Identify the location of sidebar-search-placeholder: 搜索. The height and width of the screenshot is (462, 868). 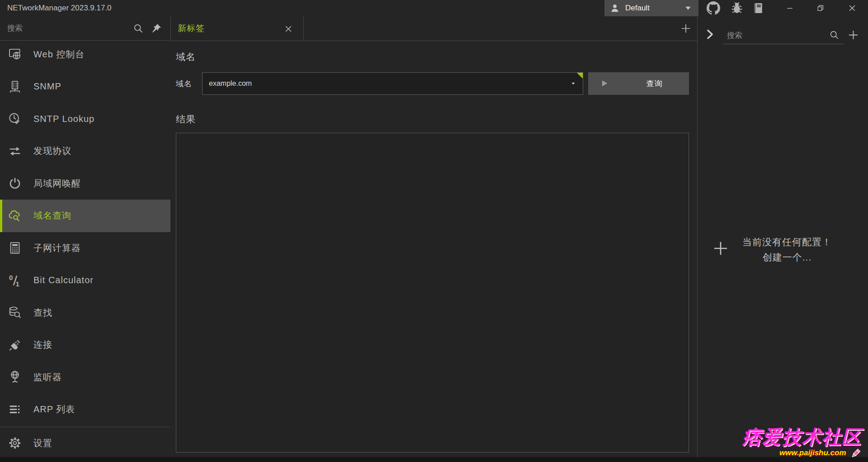
(15, 28).